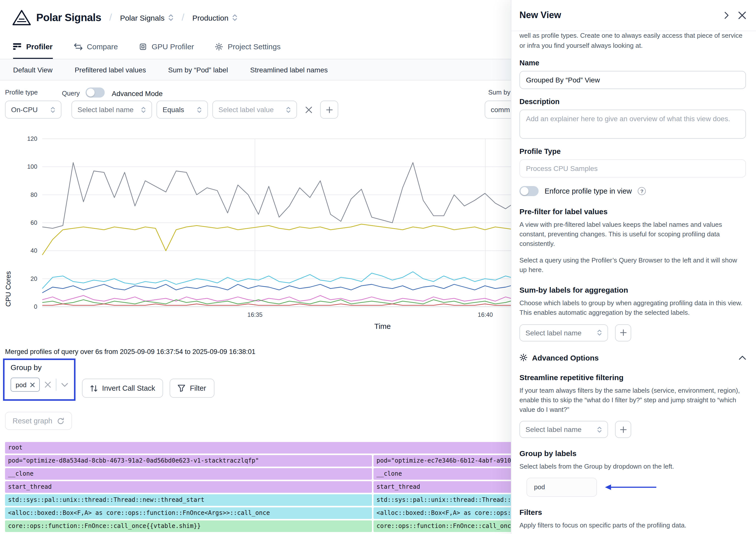 The width and height of the screenshot is (756, 534). I want to click on filter-button: Filter, so click(192, 388).